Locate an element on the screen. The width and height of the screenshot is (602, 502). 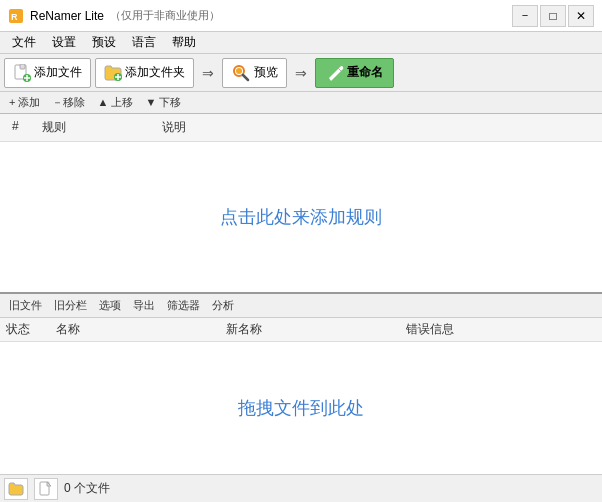
menu-presets: 预设 is located at coordinates (104, 42).